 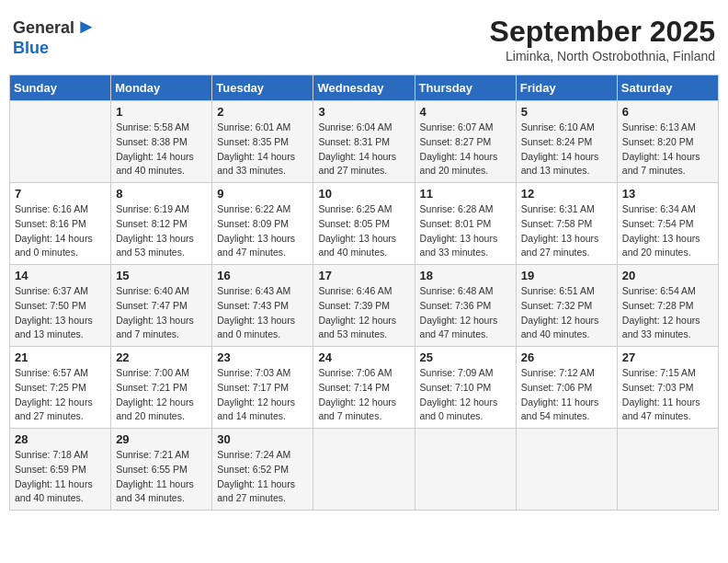 I want to click on calendar-week-2: 7Sunrise: 6:16 AM Sunset: 8:16 PM Daylig…, so click(x=364, y=224).